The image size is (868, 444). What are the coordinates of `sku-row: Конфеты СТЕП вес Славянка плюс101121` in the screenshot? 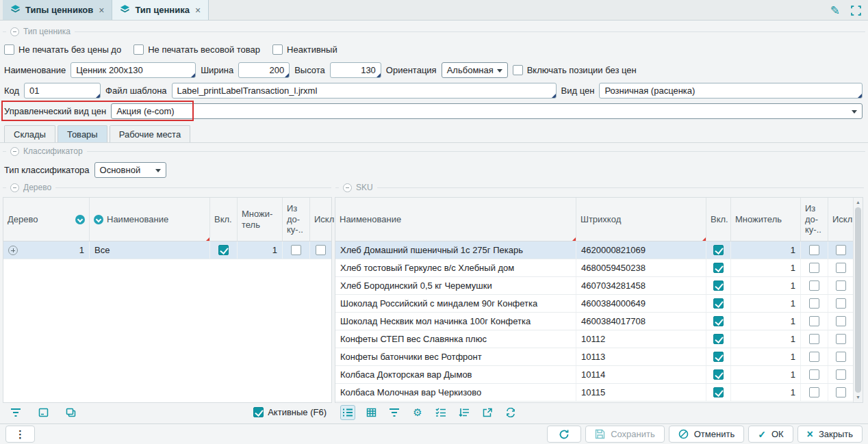 It's located at (594, 339).